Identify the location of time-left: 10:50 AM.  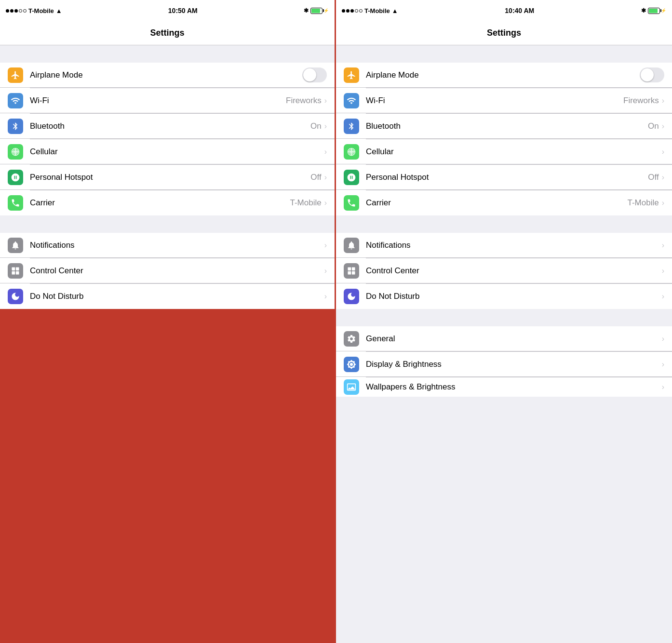
(183, 11).